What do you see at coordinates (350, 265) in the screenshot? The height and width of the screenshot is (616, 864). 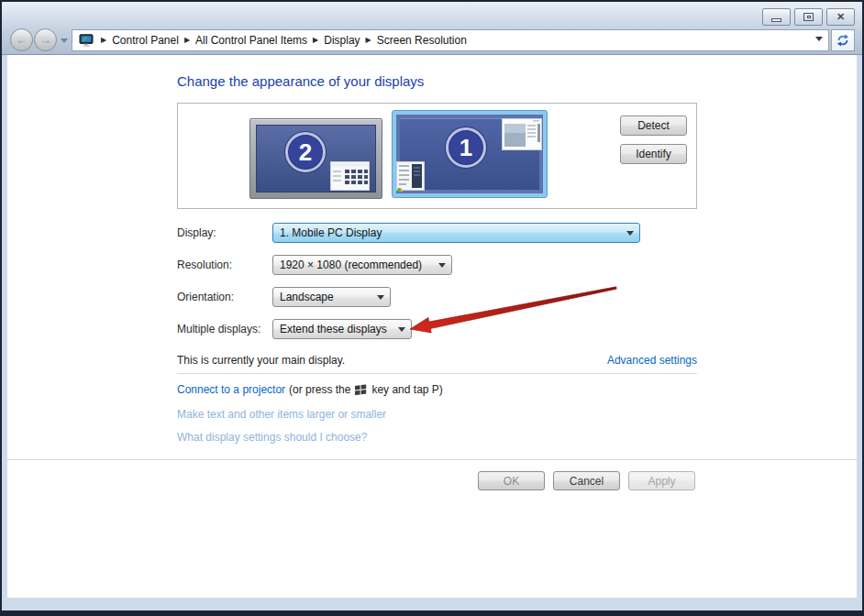 I see `resolution-dropdown-value: 1920 × 1080 (recommended)` at bounding box center [350, 265].